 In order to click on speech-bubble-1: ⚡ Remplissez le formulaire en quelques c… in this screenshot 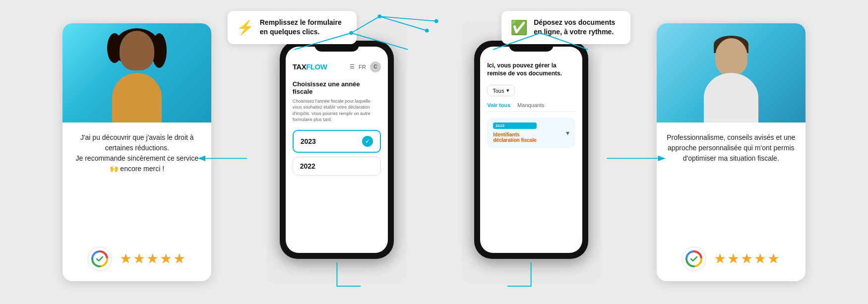, I will do `click(292, 28)`.